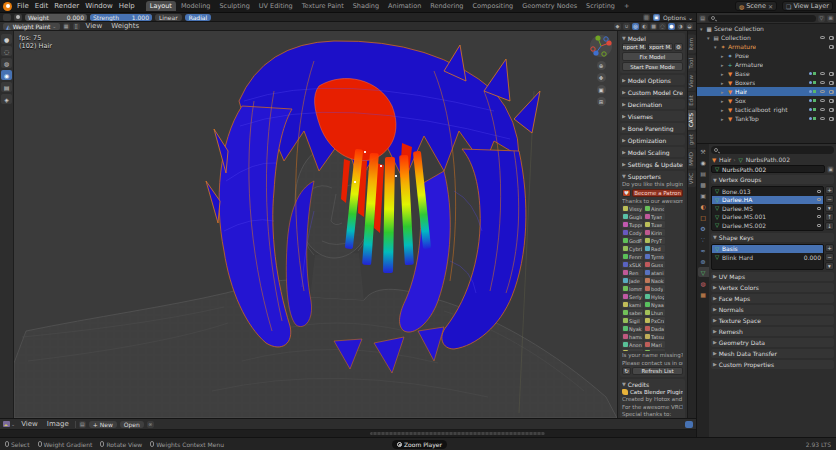 The height and width of the screenshot is (450, 836). Describe the element at coordinates (768, 258) in the screenshot. I see `shape-key-row: Blink Hard 0.000` at that location.